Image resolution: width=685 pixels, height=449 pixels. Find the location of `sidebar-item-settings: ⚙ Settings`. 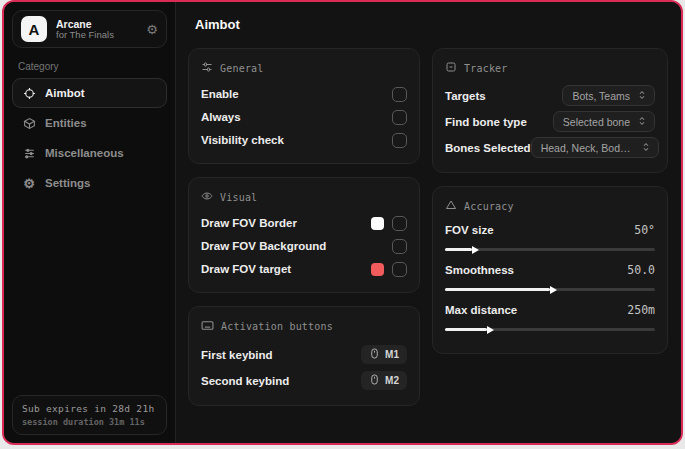

sidebar-item-settings: ⚙ Settings is located at coordinates (90, 183).